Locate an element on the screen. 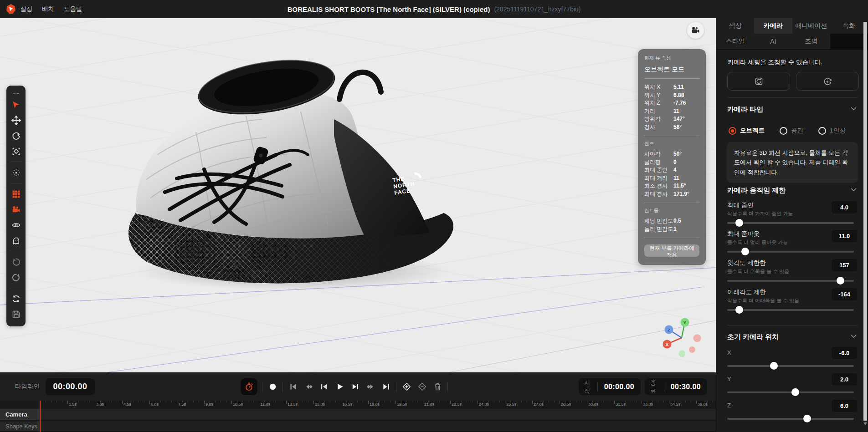  max-zoom-in-slider-value: 4.0 is located at coordinates (844, 208).